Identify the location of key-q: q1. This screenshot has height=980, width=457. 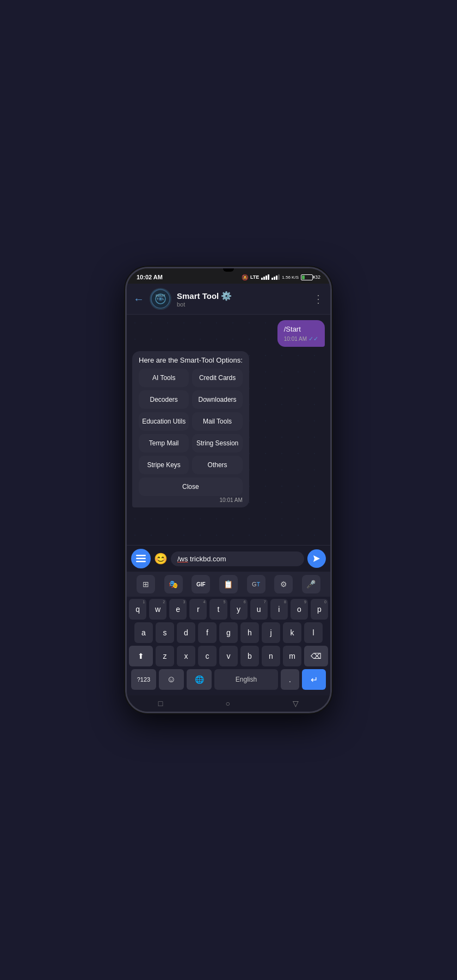
(138, 609).